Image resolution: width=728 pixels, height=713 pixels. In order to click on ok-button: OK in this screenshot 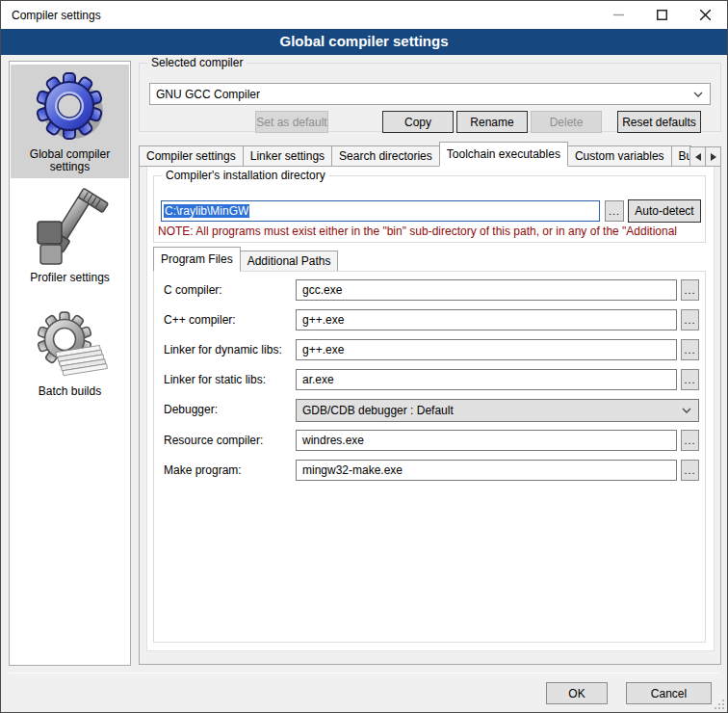, I will do `click(577, 694)`.